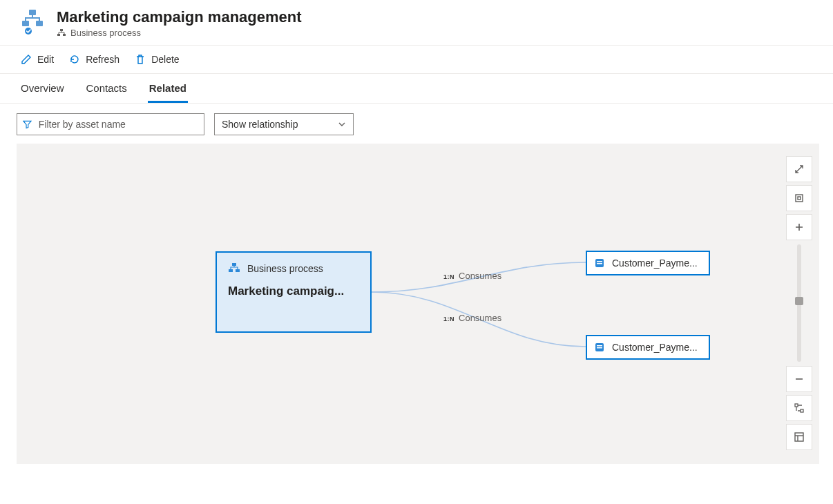 This screenshot has width=833, height=504. What do you see at coordinates (117, 124) in the screenshot?
I see `filter-asset-name-input` at bounding box center [117, 124].